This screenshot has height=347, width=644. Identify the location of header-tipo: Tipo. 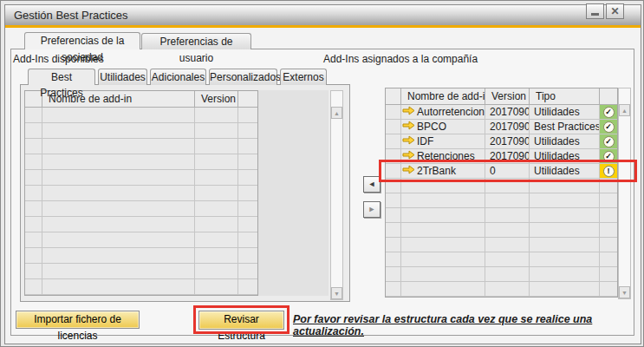
(565, 97).